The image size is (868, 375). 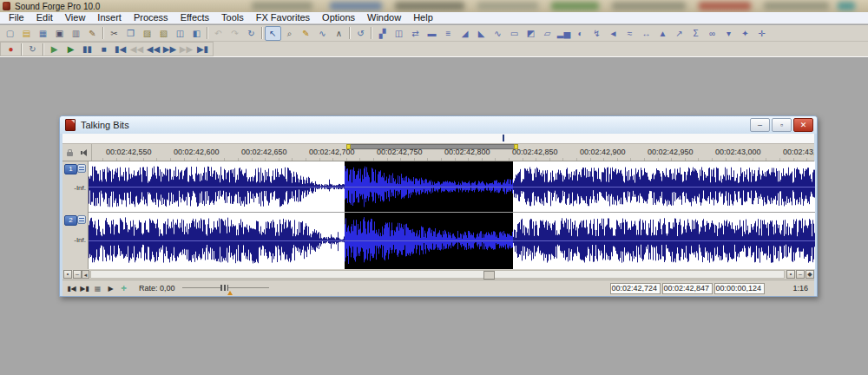 I want to click on menu-edit: Edit, so click(x=45, y=17).